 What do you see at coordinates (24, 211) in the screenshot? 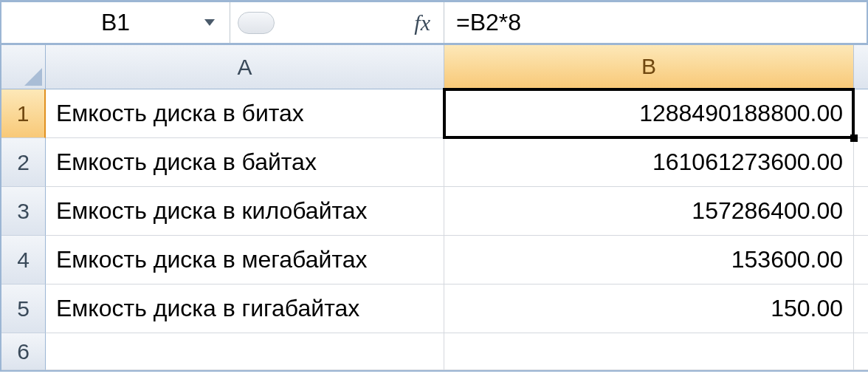
I see `row-header-3: 3` at bounding box center [24, 211].